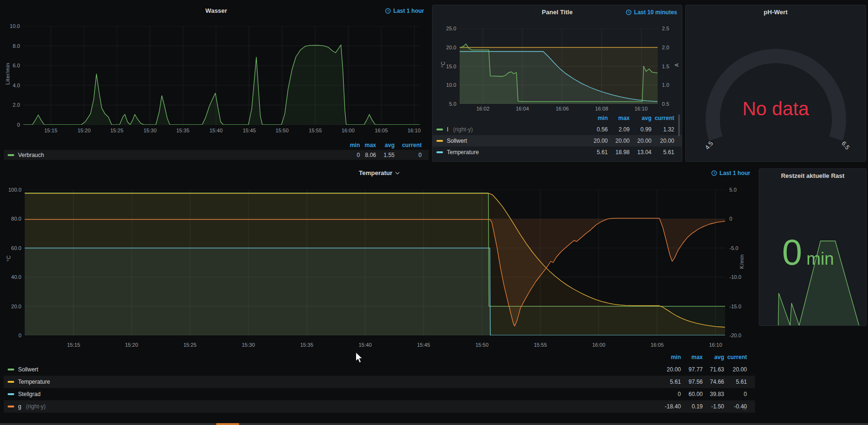 The image size is (868, 425). What do you see at coordinates (447, 129) in the screenshot?
I see `legend-series-name: I` at bounding box center [447, 129].